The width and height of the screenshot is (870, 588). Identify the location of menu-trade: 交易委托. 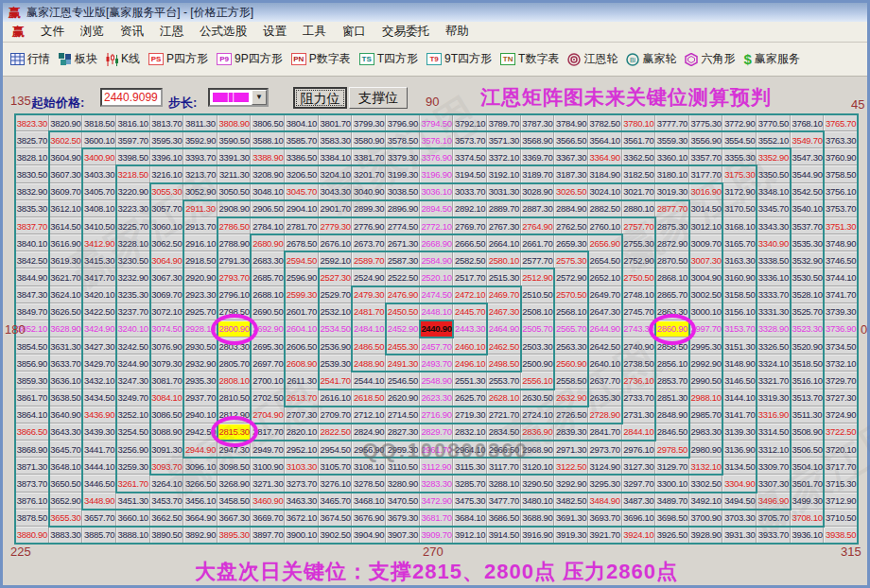
(406, 32).